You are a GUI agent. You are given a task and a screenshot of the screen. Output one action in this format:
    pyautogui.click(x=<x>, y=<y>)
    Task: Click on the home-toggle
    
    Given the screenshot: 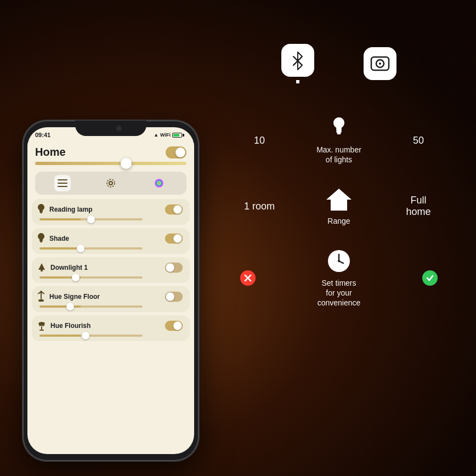 What is the action you would take?
    pyautogui.click(x=176, y=152)
    